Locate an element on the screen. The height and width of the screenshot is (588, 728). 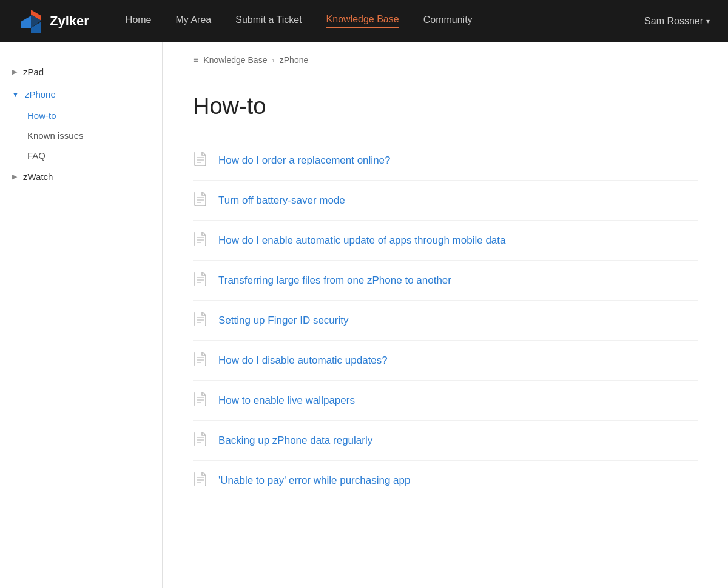
article-item: Turn off battery-saver mode is located at coordinates (445, 201).